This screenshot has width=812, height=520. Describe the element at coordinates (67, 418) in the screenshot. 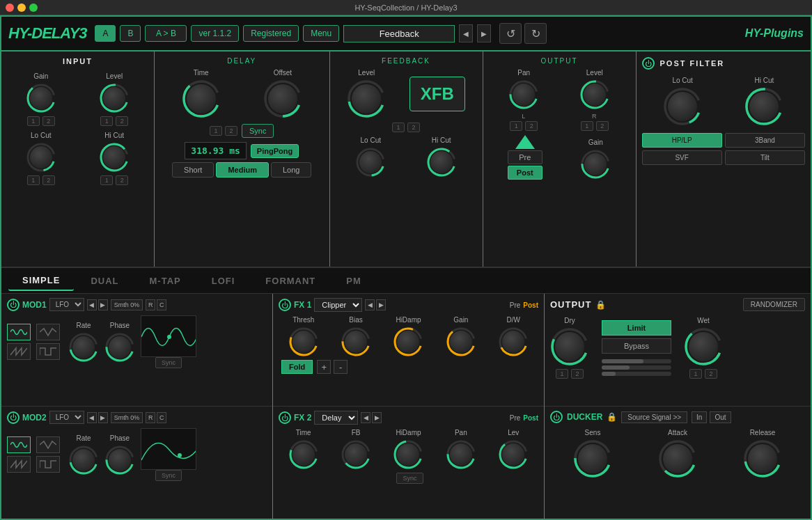

I see `mod2-type-select: LFO` at that location.